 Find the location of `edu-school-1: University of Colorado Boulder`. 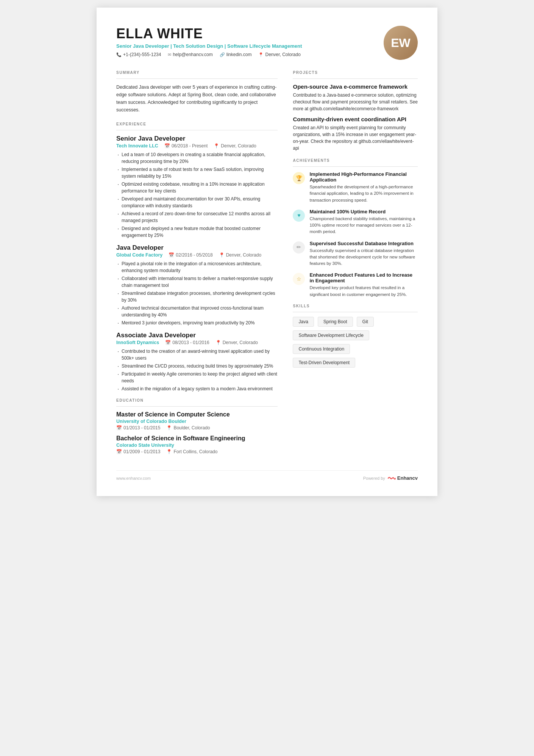

edu-school-1: University of Colorado Boulder is located at coordinates (197, 421).